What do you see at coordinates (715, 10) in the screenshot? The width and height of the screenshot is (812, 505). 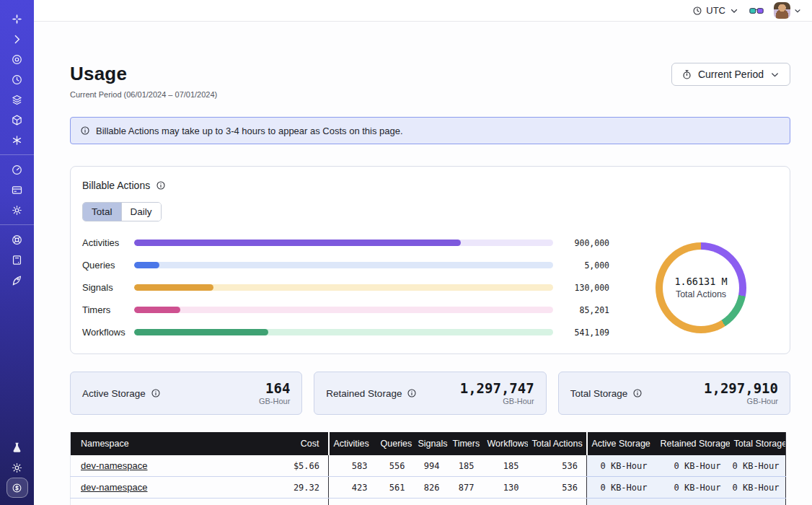 I see `timezone-selector: UTC` at bounding box center [715, 10].